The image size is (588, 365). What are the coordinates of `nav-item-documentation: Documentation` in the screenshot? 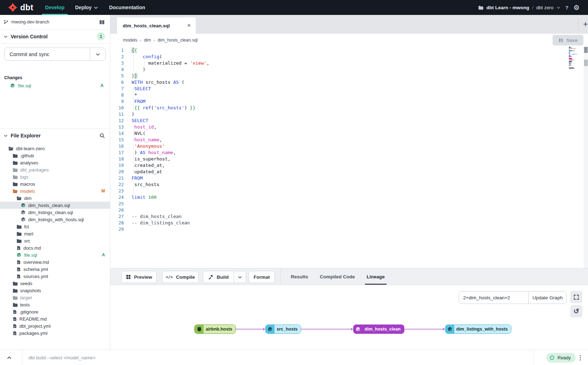 It's located at (127, 7).